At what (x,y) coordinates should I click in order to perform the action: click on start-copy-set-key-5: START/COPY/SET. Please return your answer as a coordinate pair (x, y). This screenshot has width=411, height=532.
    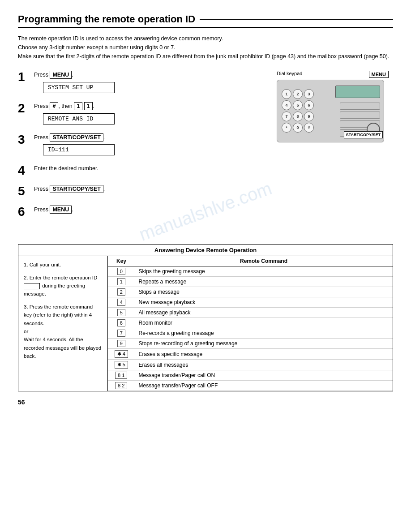
    Looking at the image, I should click on (76, 189).